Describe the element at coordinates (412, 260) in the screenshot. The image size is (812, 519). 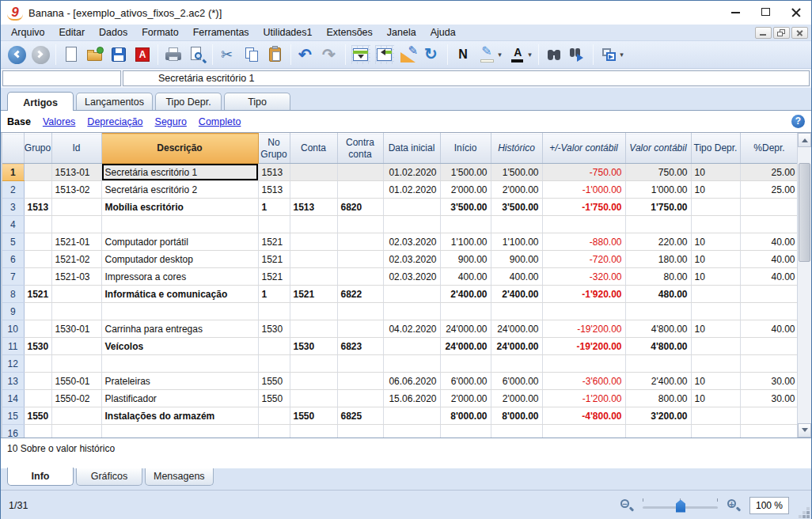
I see `table-cell: 02.03.2020` at that location.